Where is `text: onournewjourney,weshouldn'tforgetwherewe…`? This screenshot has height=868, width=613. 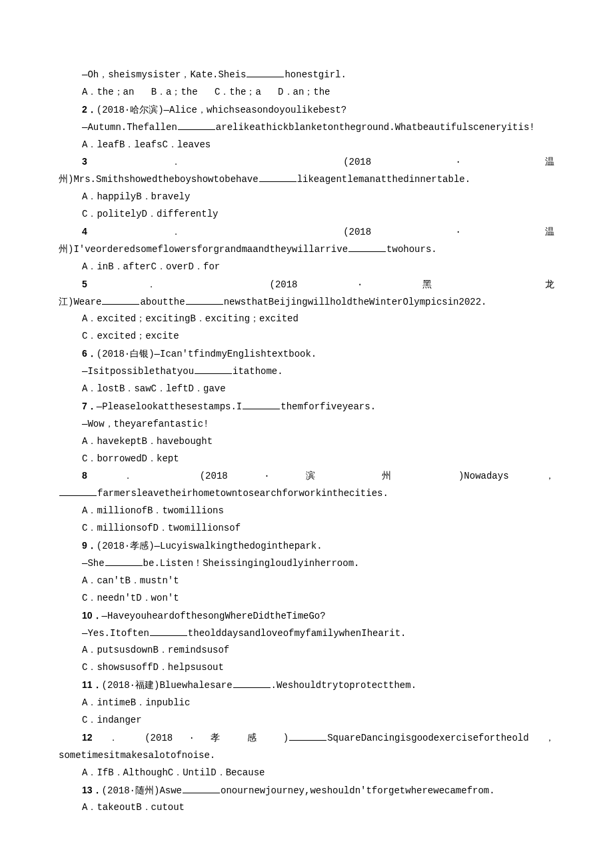
text: onournewjourney,weshouldn'tforgetwherewe… is located at coordinates (358, 791).